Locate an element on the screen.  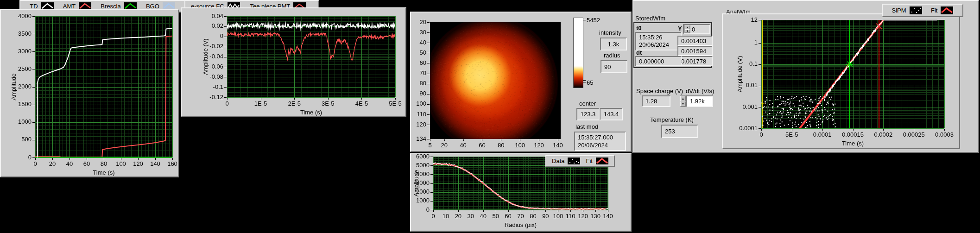
dt-label: dt is located at coordinates (639, 53).